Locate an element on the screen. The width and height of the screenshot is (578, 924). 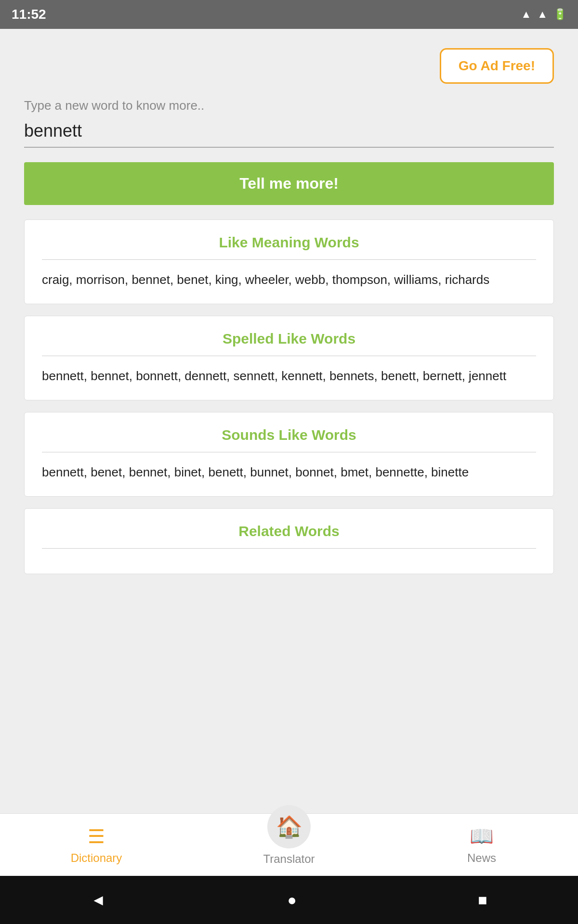
spelled-like-divider is located at coordinates (289, 356).